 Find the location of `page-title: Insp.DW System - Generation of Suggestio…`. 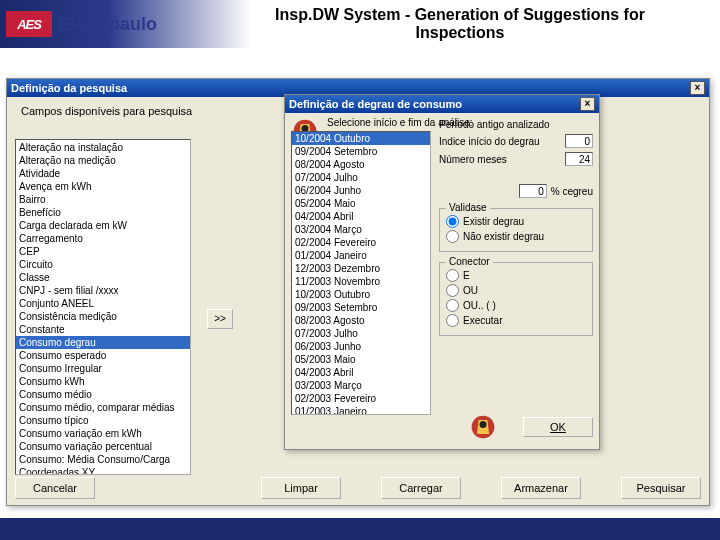

page-title: Insp.DW System - Generation of Suggestio… is located at coordinates (460, 24).